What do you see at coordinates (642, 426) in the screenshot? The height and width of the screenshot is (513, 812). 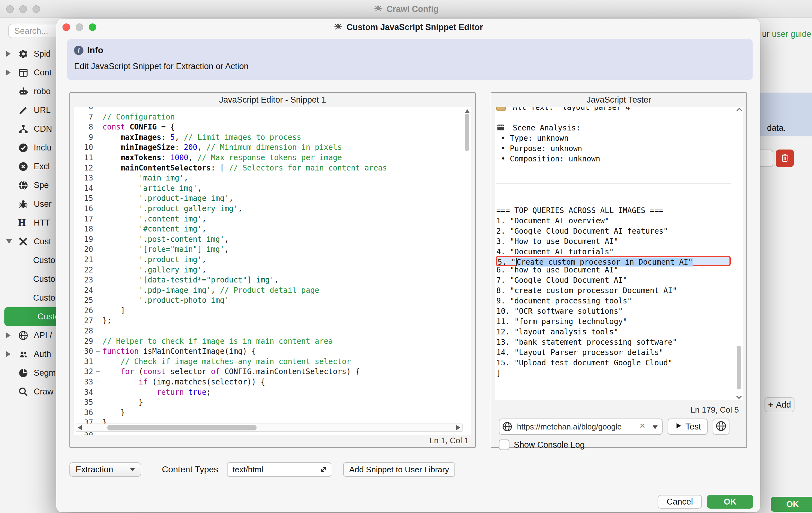 I see `clear-url-icon: ×` at bounding box center [642, 426].